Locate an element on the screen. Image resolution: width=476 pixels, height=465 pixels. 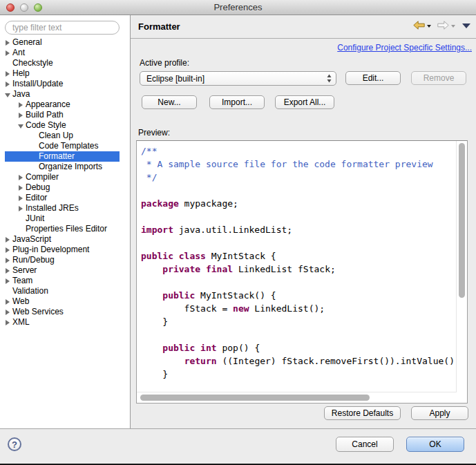
sidebar-item-clean-up: Clean Up is located at coordinates (62, 135).